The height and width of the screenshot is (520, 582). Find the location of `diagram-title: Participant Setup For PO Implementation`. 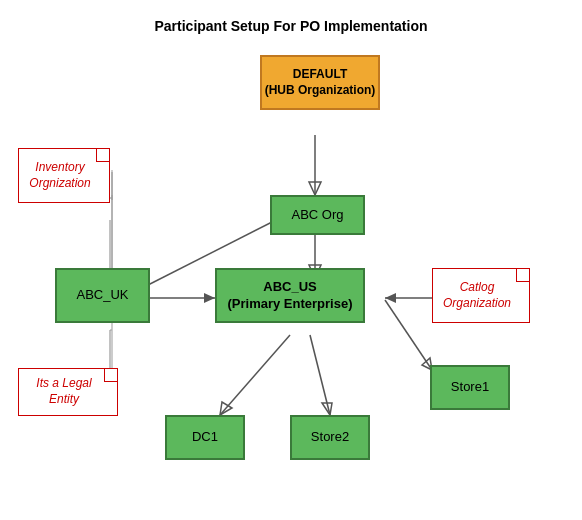

diagram-title: Participant Setup For PO Implementation is located at coordinates (291, 26).